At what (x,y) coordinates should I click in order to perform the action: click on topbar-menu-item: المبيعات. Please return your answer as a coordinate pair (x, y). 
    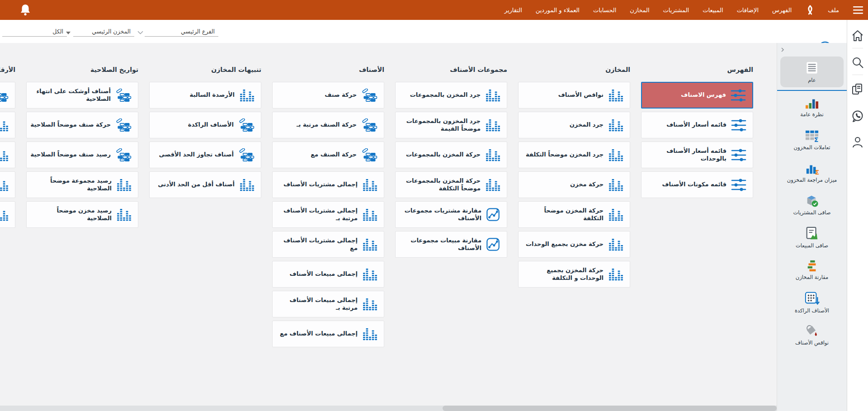
    Looking at the image, I should click on (712, 10).